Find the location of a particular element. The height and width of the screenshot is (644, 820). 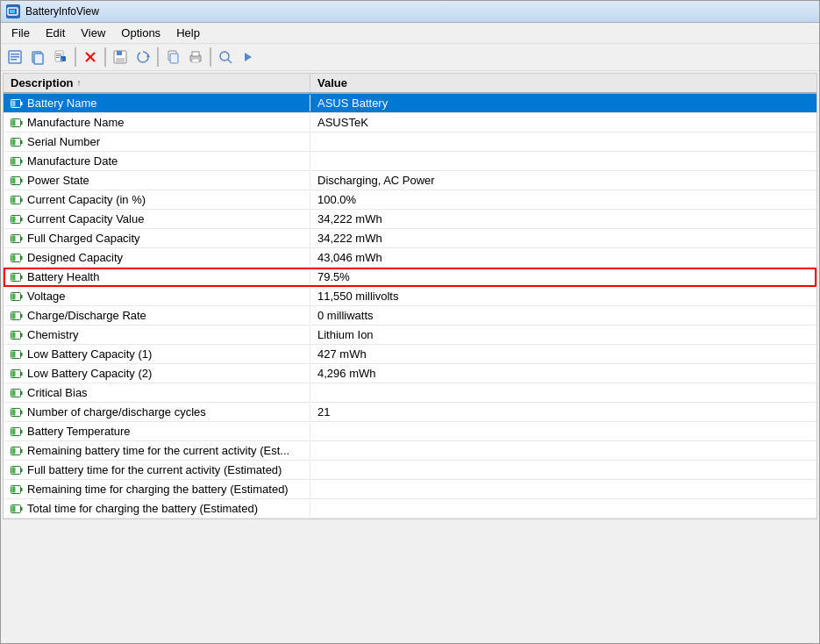

col-header-value: Value is located at coordinates (563, 82).